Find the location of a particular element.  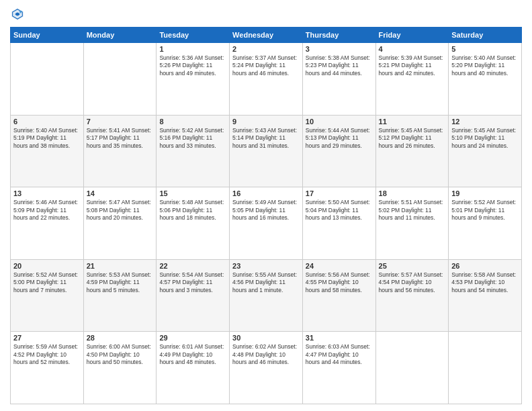

cell-info: Sunrise: 6:03 AM Sunset: 4:47 PM Dayligh… is located at coordinates (339, 355).